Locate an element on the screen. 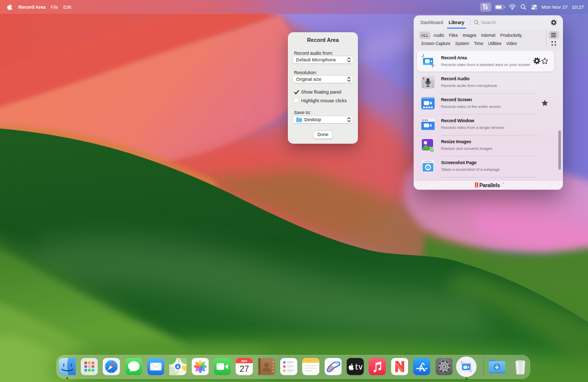  svg-text: NOV is located at coordinates (244, 361).